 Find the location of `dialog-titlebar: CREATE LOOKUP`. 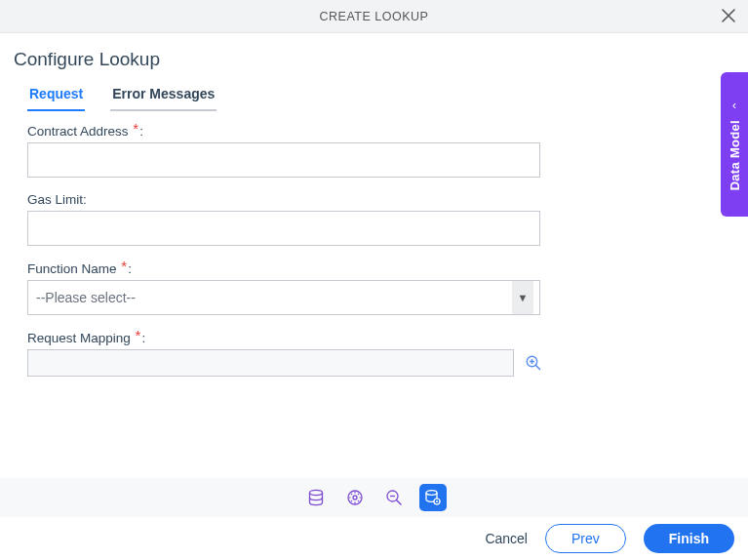

dialog-titlebar: CREATE LOOKUP is located at coordinates (374, 17).